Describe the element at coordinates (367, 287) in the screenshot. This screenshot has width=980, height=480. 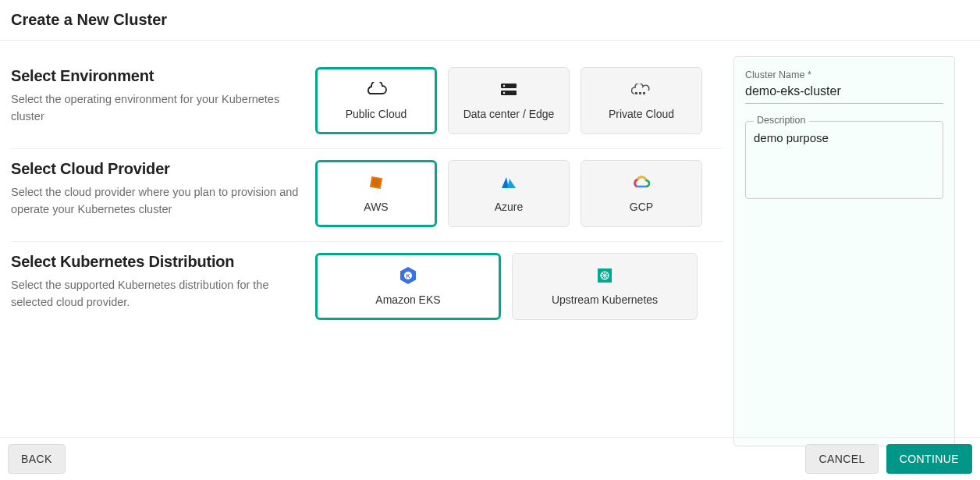
I see `section-distribution: Select Kubernetes Distribution Select th…` at that location.